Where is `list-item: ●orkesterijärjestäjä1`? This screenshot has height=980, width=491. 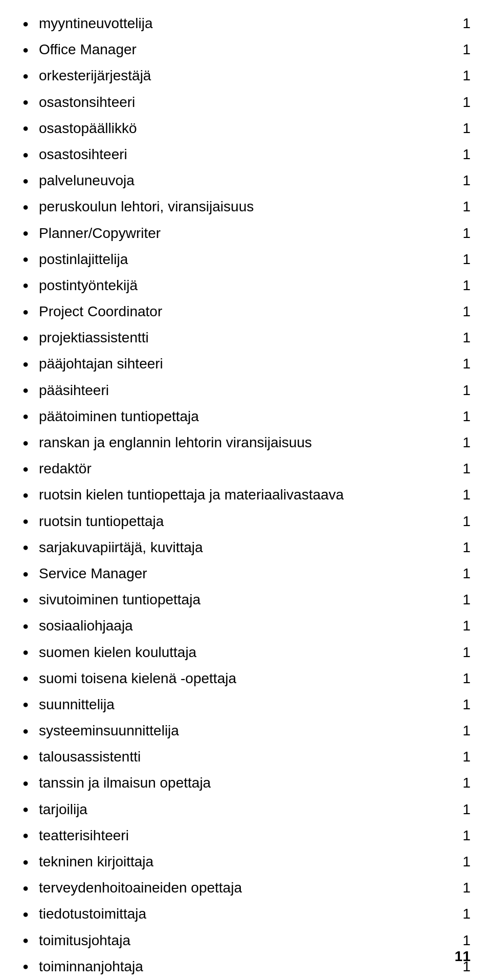 list-item: ●orkesterijärjestäjä1 is located at coordinates (246, 76).